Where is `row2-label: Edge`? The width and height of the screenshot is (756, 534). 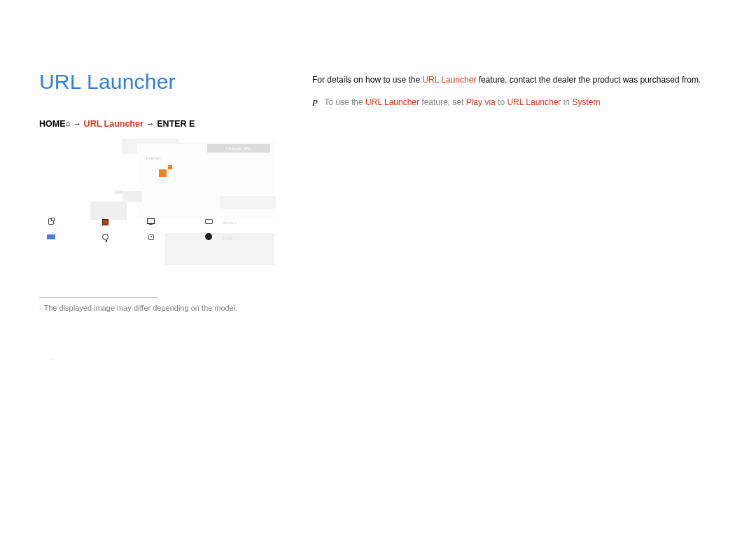
row2-label: Edge is located at coordinates (227, 238).